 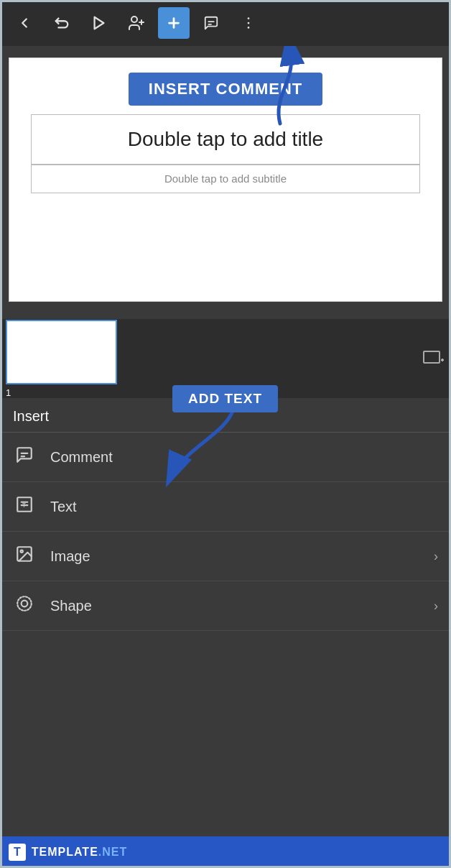 I want to click on image-label: Image, so click(x=235, y=556).